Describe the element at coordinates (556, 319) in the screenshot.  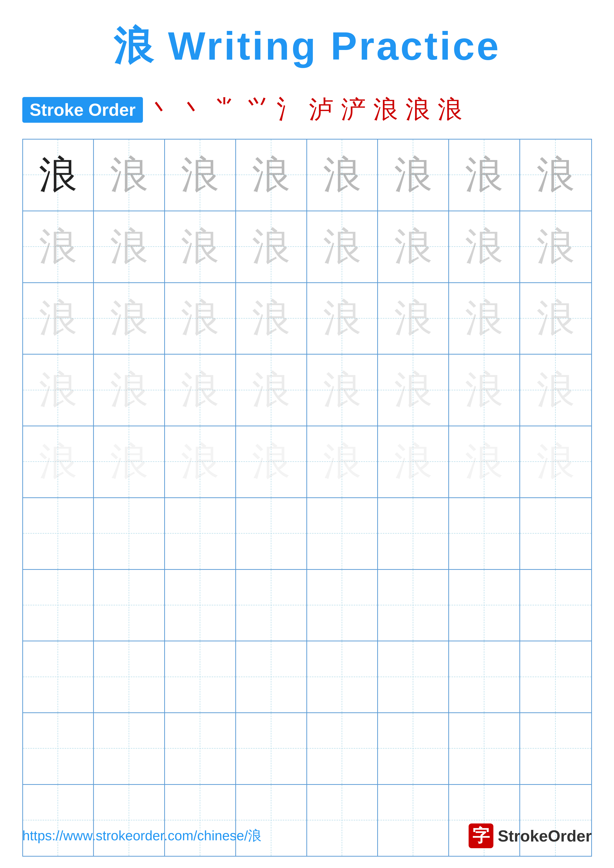
I see `cell-3-8: 浪` at that location.